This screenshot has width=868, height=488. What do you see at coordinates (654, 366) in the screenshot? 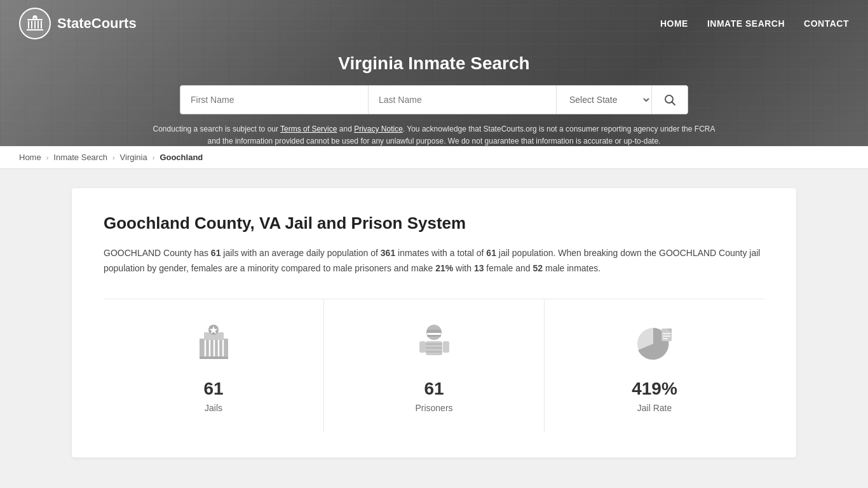
I see `stat-jail-rate: 419% Jail Rate` at bounding box center [654, 366].